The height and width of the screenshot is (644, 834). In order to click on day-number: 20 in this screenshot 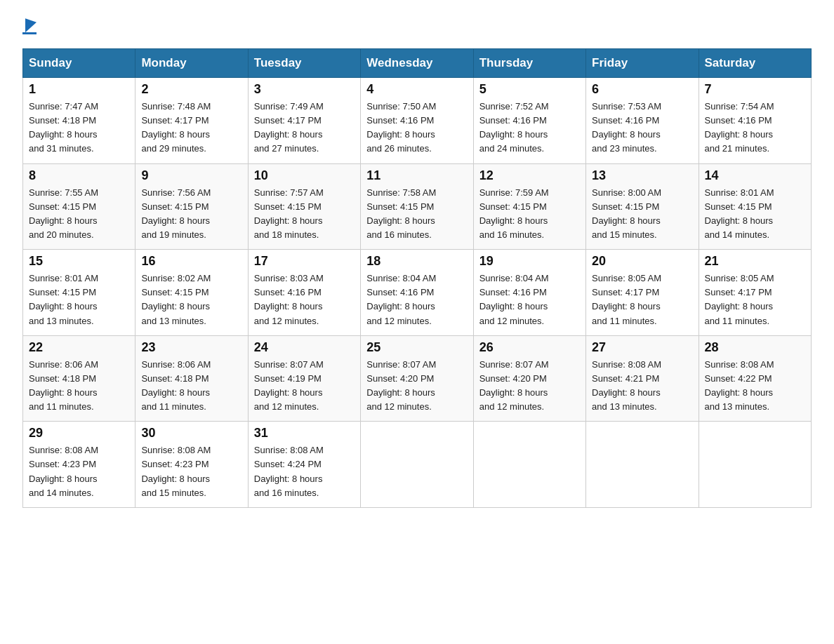, I will do `click(642, 261)`.